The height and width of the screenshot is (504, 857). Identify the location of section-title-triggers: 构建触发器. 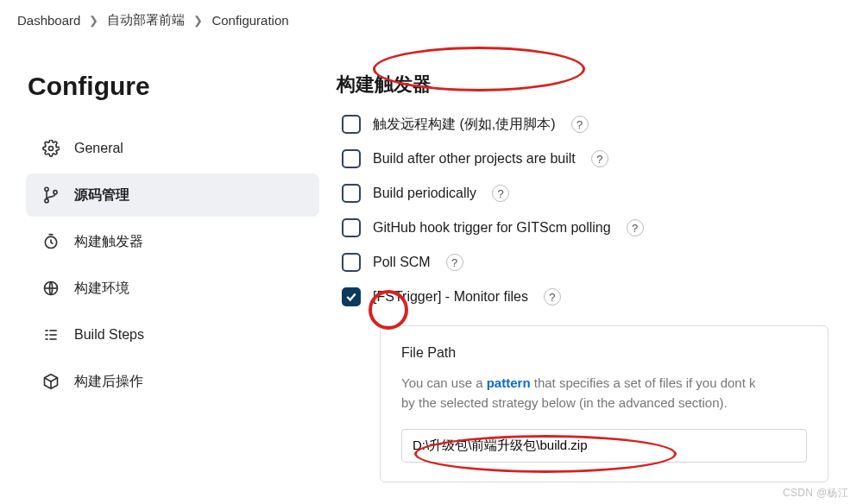
(592, 85).